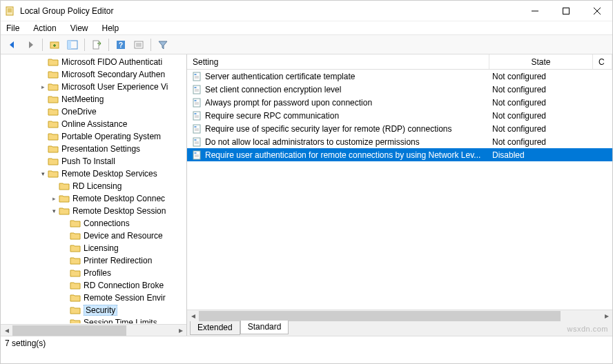 The width and height of the screenshot is (613, 364). I want to click on tab-standard: Standard, so click(265, 327).